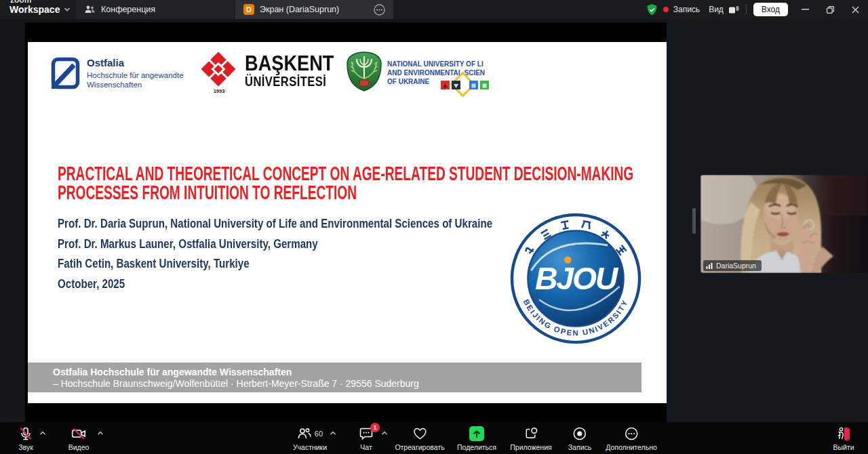 This screenshot has width=868, height=454. What do you see at coordinates (477, 439) in the screenshot?
I see `share-button: Поделиться` at bounding box center [477, 439].